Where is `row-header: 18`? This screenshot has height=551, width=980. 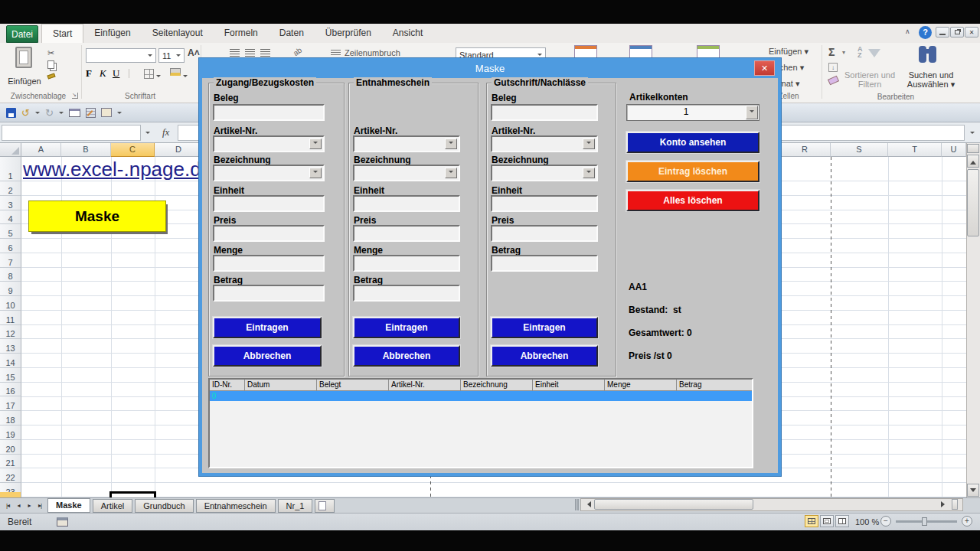
row-header: 18 is located at coordinates (11, 418).